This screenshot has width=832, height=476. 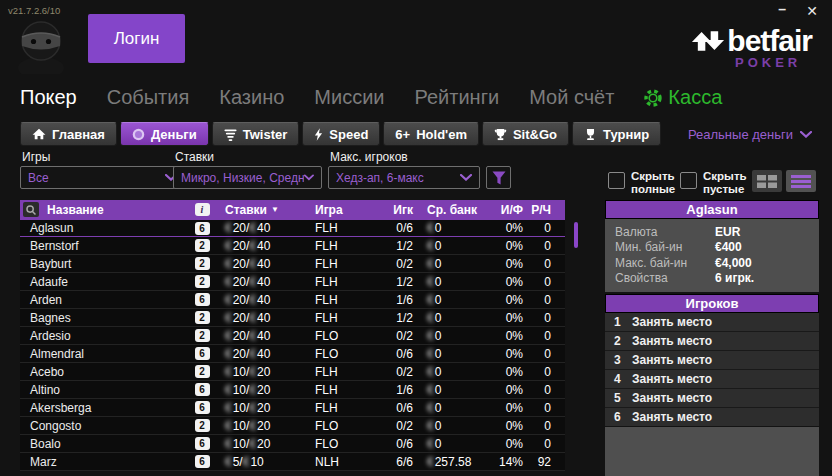 I want to click on home-icon, so click(x=39, y=134).